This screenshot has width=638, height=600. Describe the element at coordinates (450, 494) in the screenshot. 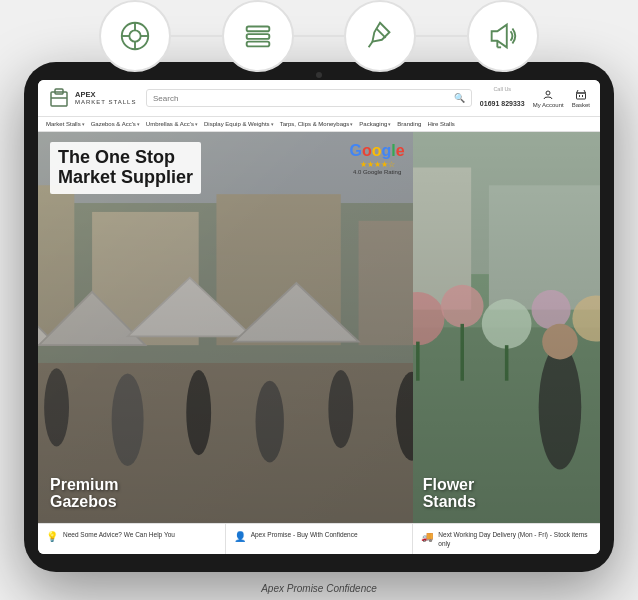

I see `hero-right-promo-area: Flower Stands` at that location.